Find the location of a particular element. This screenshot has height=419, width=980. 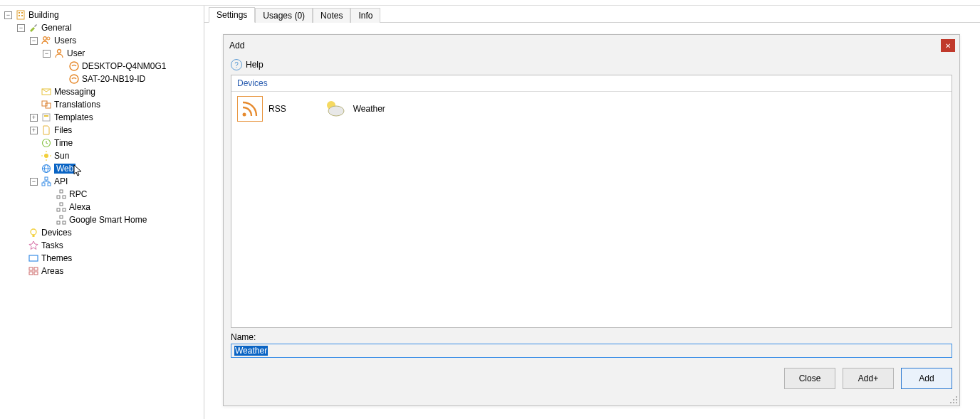

building-icon is located at coordinates (21, 15).